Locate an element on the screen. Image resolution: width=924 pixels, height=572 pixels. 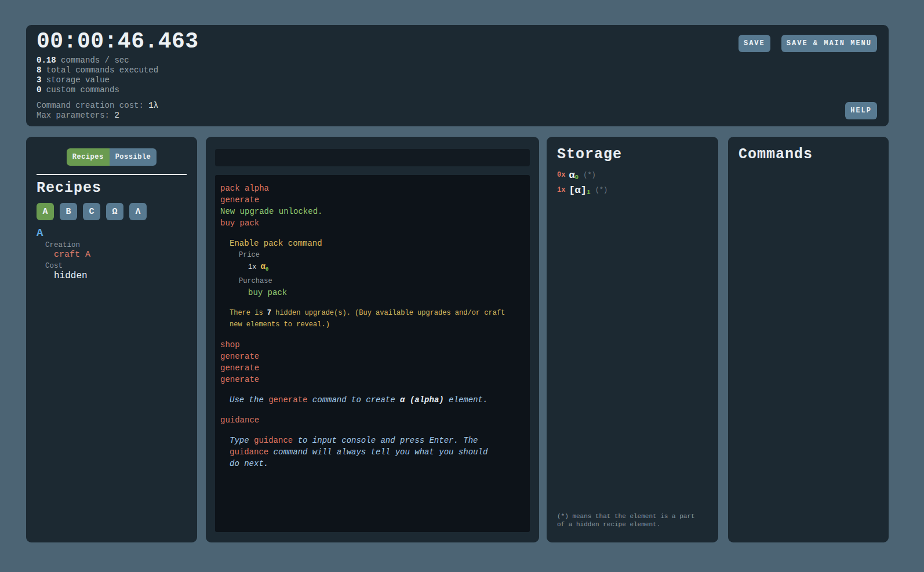
element-buttons: ABCΩΛ is located at coordinates (117, 212).